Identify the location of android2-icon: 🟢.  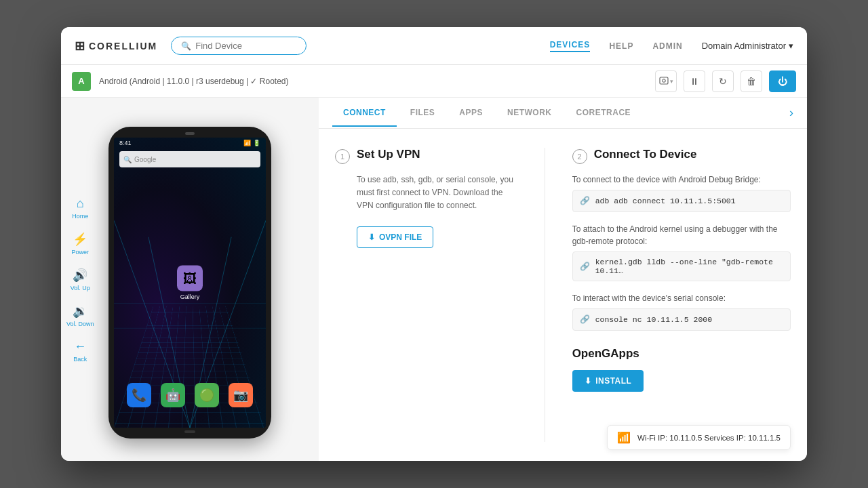
(207, 395).